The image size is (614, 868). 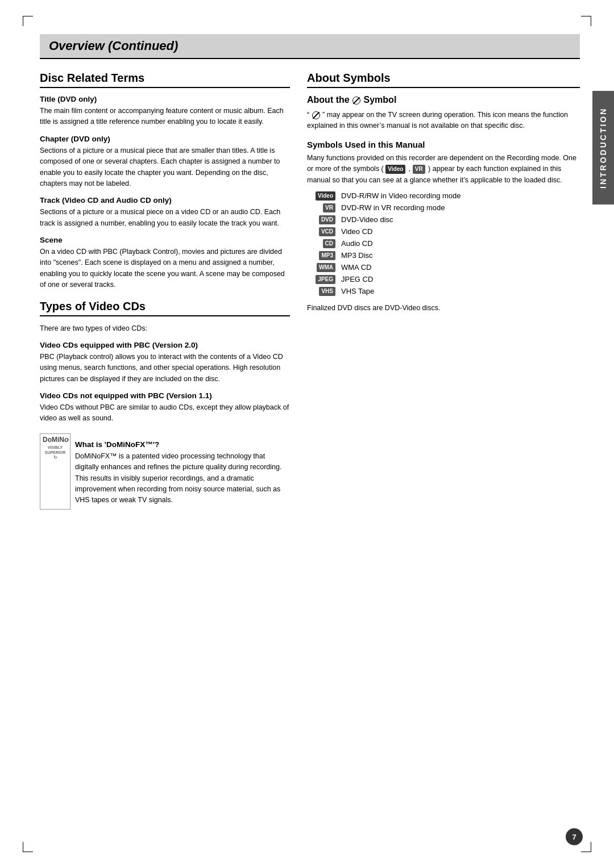 I want to click on corner-mark-tl, so click(x=28, y=21).